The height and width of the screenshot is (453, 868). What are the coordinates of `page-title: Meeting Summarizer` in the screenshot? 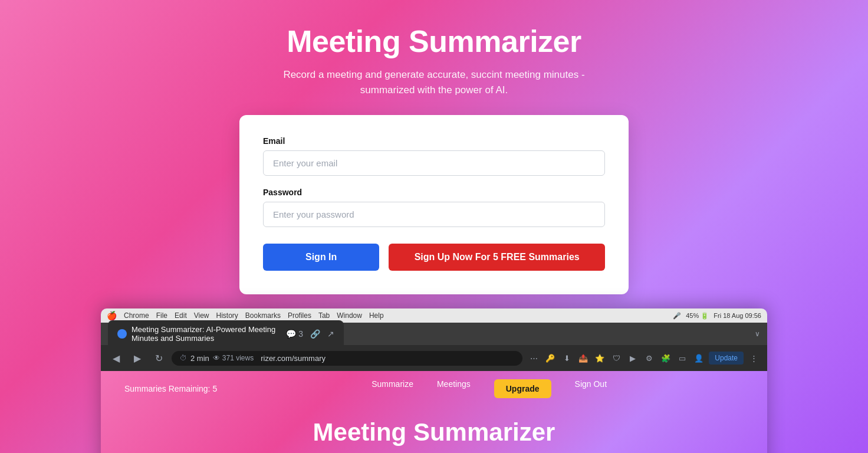 It's located at (434, 41).